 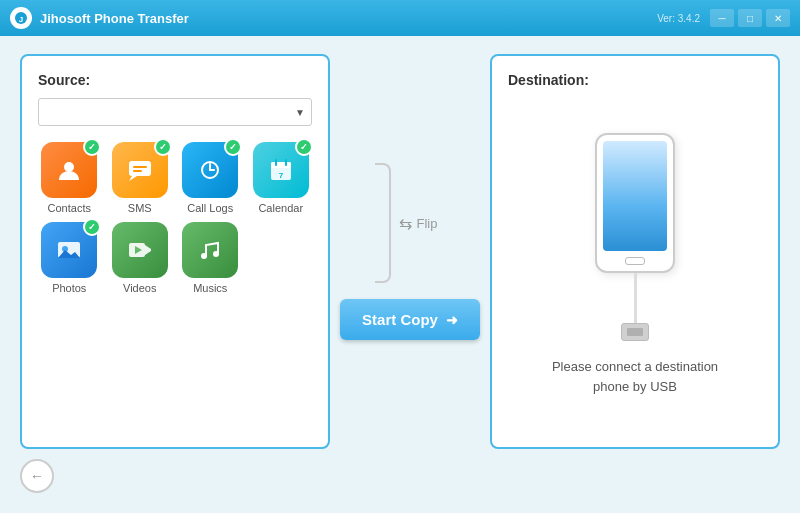 What do you see at coordinates (70, 178) in the screenshot?
I see `list-item: ✓ Contacts` at bounding box center [70, 178].